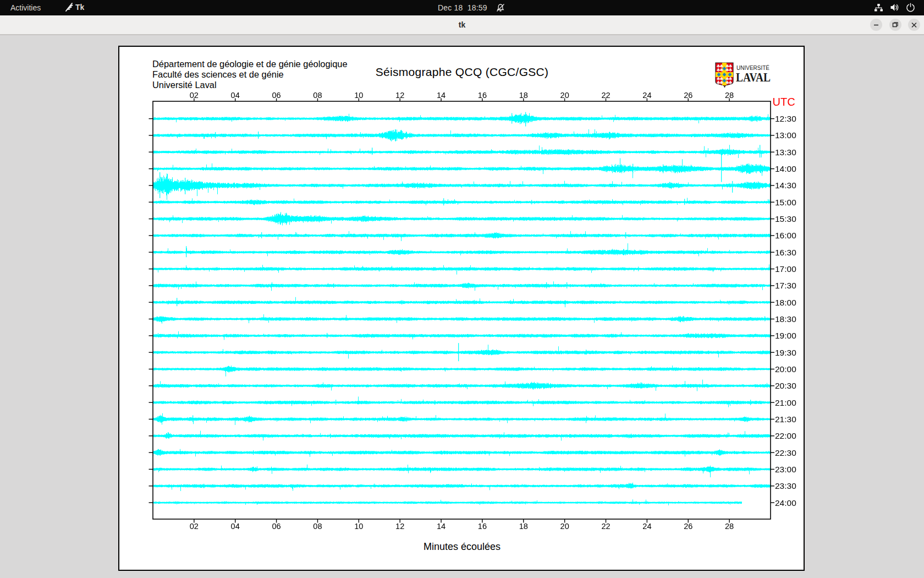  What do you see at coordinates (785, 486) in the screenshot?
I see `svg-text: 23:30` at bounding box center [785, 486].